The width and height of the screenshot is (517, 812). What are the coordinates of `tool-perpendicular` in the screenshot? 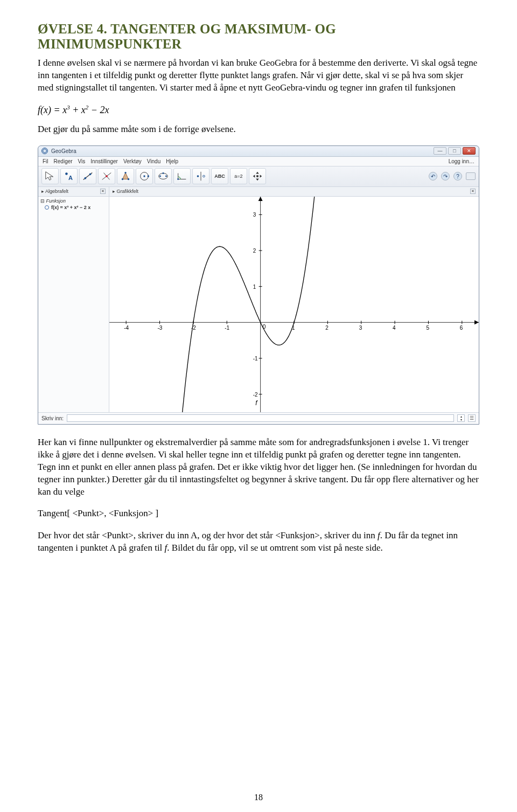 It's located at (107, 176).